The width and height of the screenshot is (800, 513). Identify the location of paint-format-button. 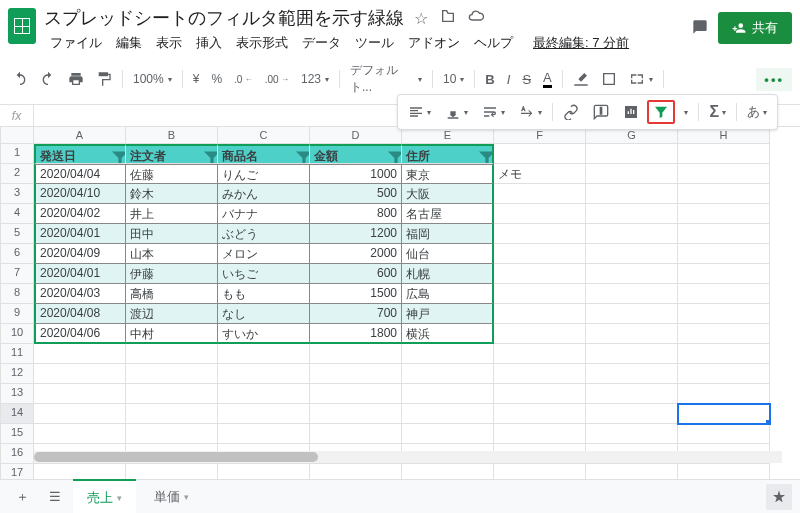
(104, 79).